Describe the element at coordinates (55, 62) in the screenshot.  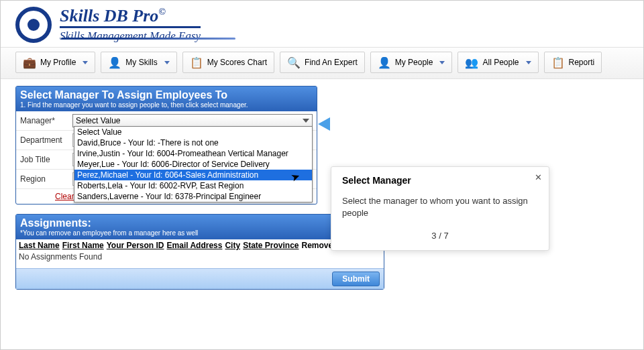
I see `nav-my-profile: 💼 My Profile` at that location.